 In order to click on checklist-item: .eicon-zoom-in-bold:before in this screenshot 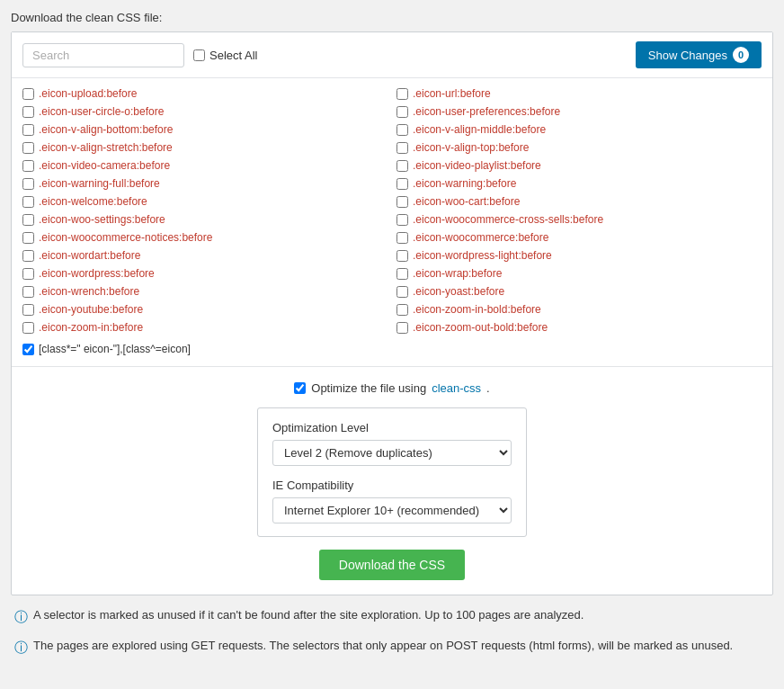, I will do `click(579, 309)`.